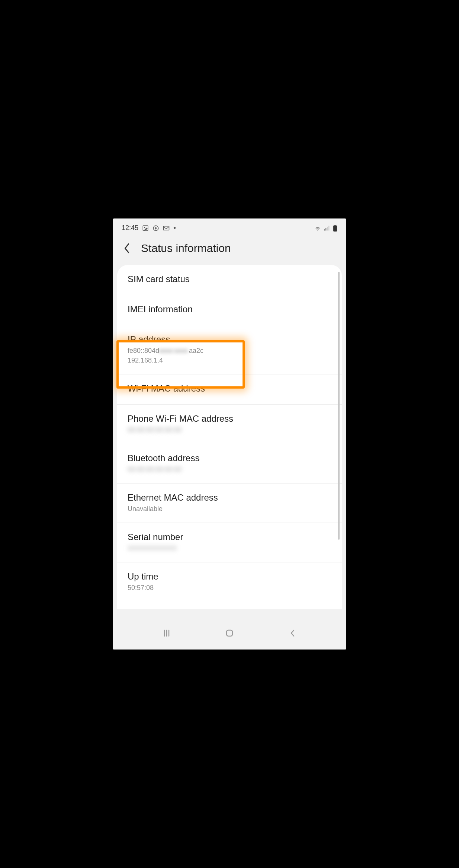  I want to click on status-bar-left: 12:45 •, so click(149, 228).